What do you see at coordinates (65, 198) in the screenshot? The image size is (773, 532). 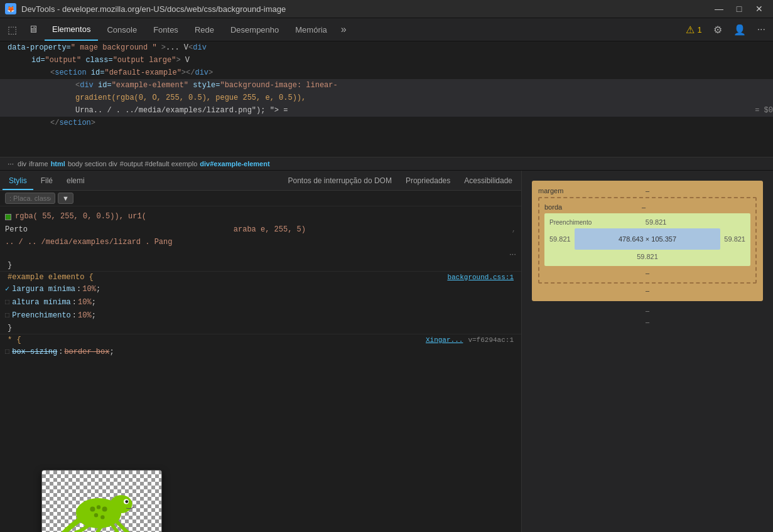 I see `filter-dropdown-button: ▼` at bounding box center [65, 198].